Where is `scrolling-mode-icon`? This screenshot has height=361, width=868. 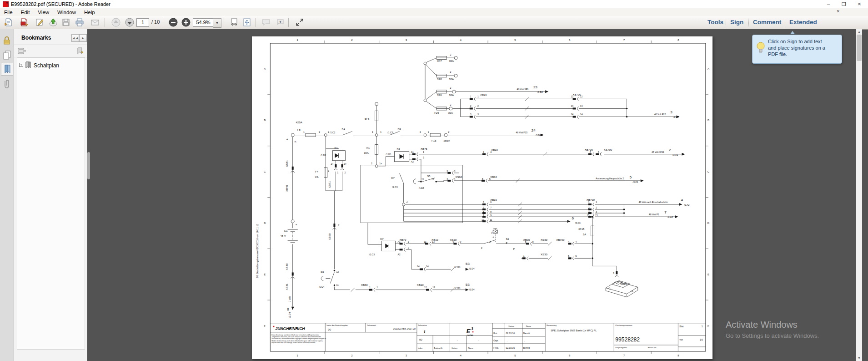 scrolling-mode-icon is located at coordinates (234, 22).